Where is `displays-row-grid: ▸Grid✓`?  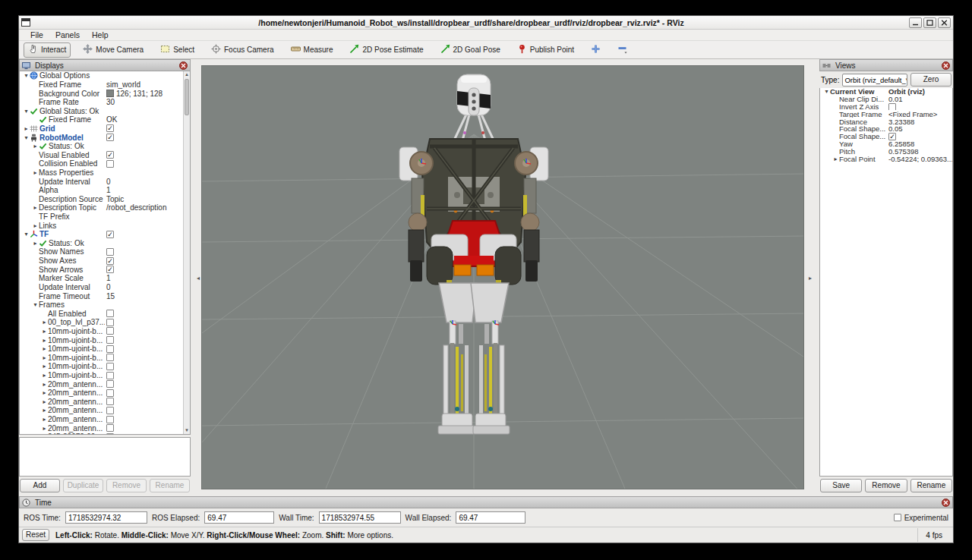
displays-row-grid: ▸Grid✓ is located at coordinates (105, 129).